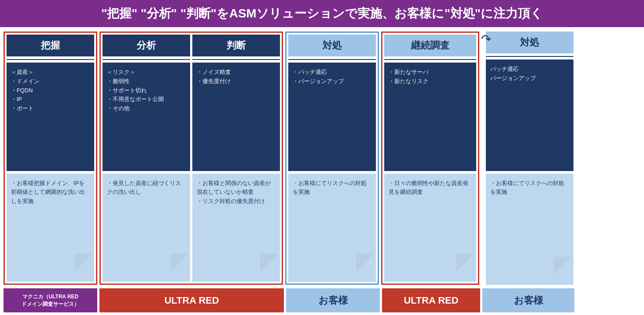 This screenshot has height=315, width=644. What do you see at coordinates (268, 262) in the screenshot?
I see `watermark-handan: ◤` at bounding box center [268, 262].